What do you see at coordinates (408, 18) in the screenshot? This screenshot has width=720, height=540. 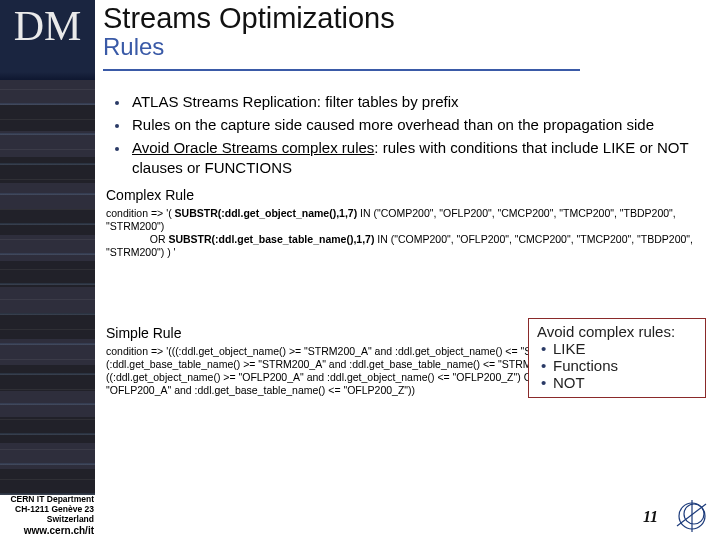 I see `page-title: Streams Optimizations` at bounding box center [408, 18].